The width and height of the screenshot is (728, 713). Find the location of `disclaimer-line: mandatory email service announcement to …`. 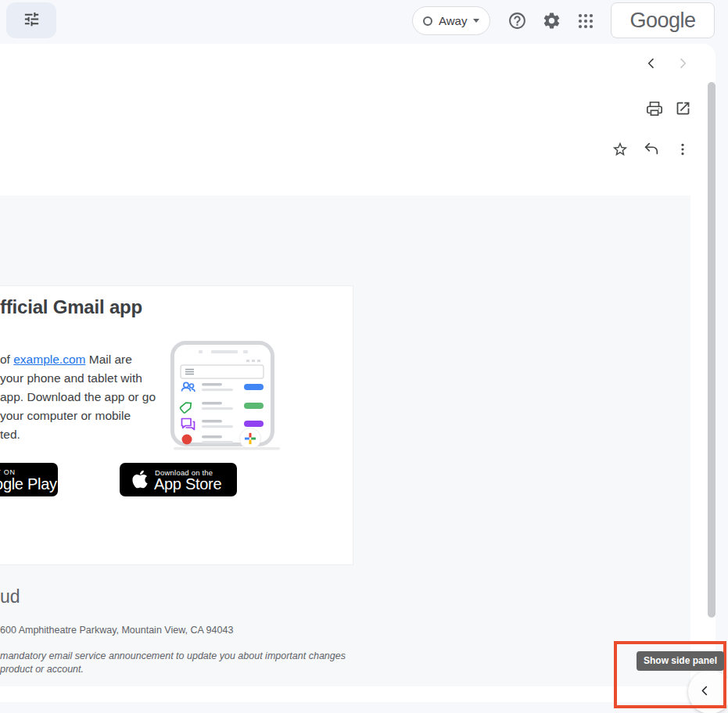

disclaimer-line: mandatory email service announcement to … is located at coordinates (173, 657).